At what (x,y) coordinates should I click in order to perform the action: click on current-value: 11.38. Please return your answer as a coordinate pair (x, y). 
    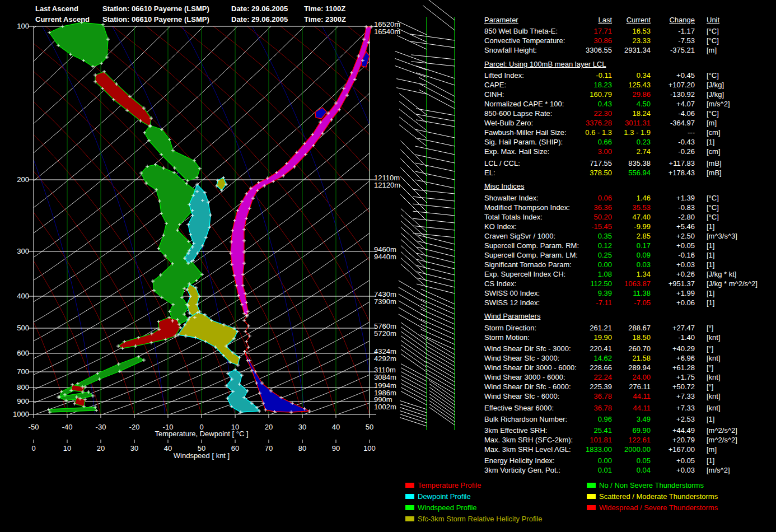
    Looking at the image, I should click on (632, 293).